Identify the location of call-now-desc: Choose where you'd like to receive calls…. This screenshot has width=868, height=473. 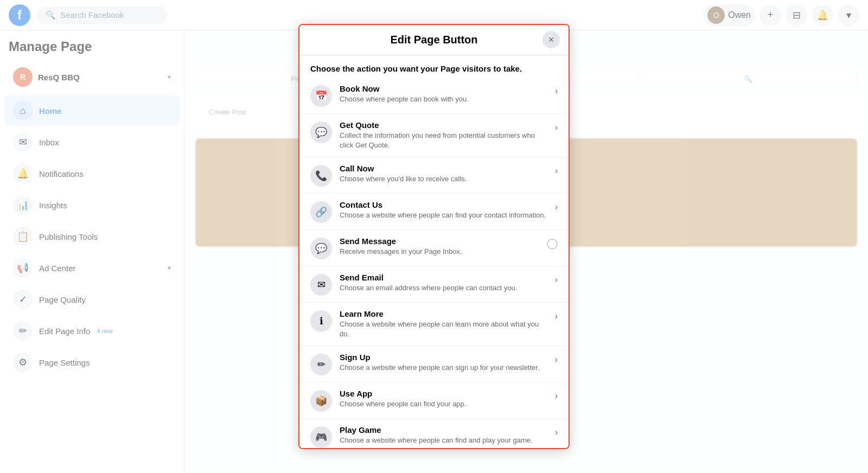
(444, 179).